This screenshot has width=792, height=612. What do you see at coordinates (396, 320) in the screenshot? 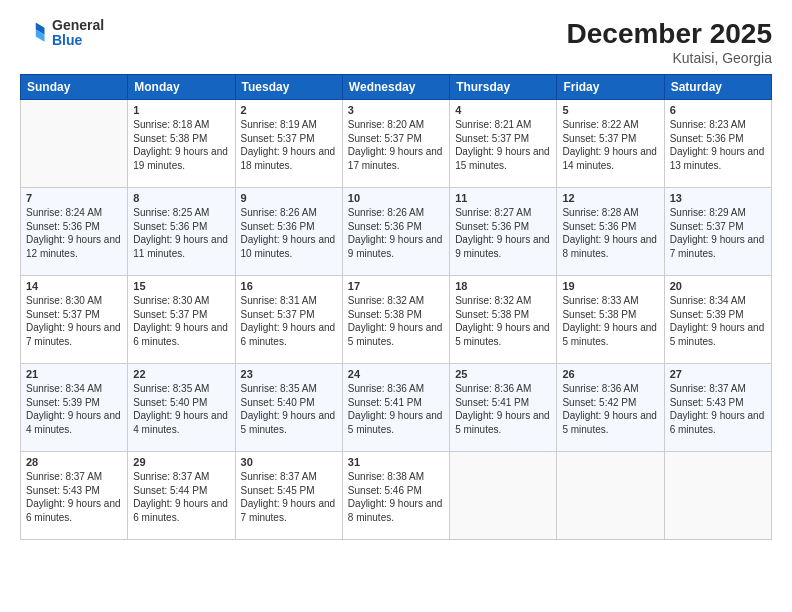
I see `calendar-cell: 17Sunrise: 8:32 AMSunset: 5:38 PMDayligh…` at bounding box center [396, 320].